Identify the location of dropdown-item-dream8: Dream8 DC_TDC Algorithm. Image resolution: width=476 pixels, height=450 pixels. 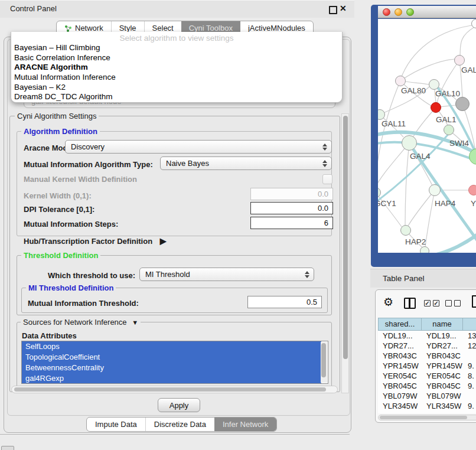
(176, 97).